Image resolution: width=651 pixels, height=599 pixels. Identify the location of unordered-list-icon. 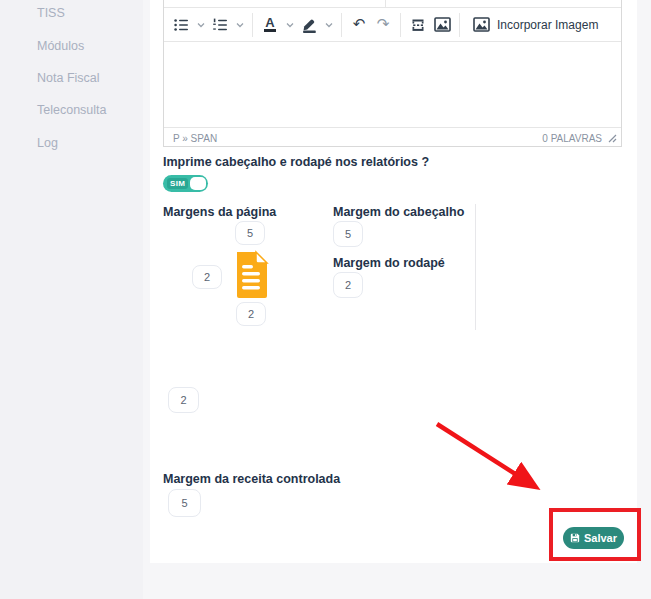
(181, 25).